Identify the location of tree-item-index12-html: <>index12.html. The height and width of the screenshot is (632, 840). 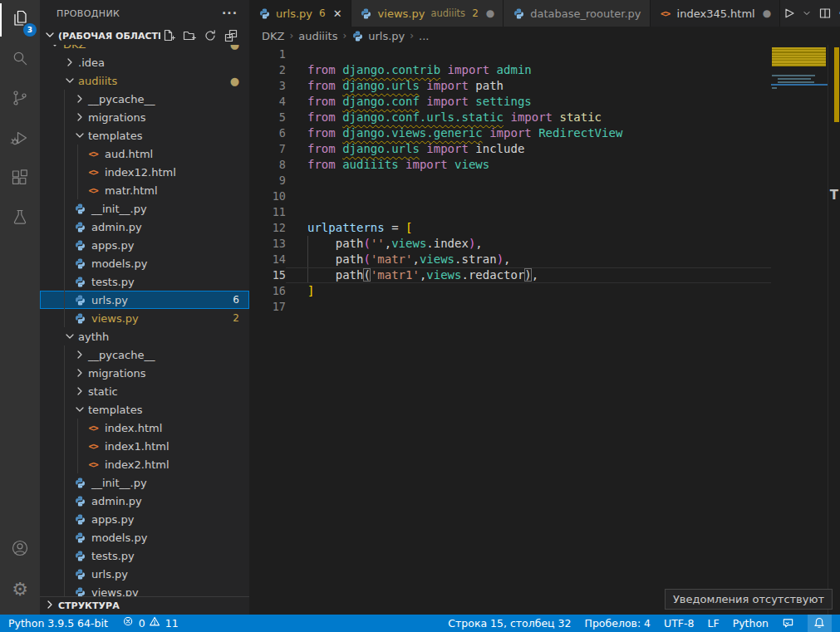
(145, 172).